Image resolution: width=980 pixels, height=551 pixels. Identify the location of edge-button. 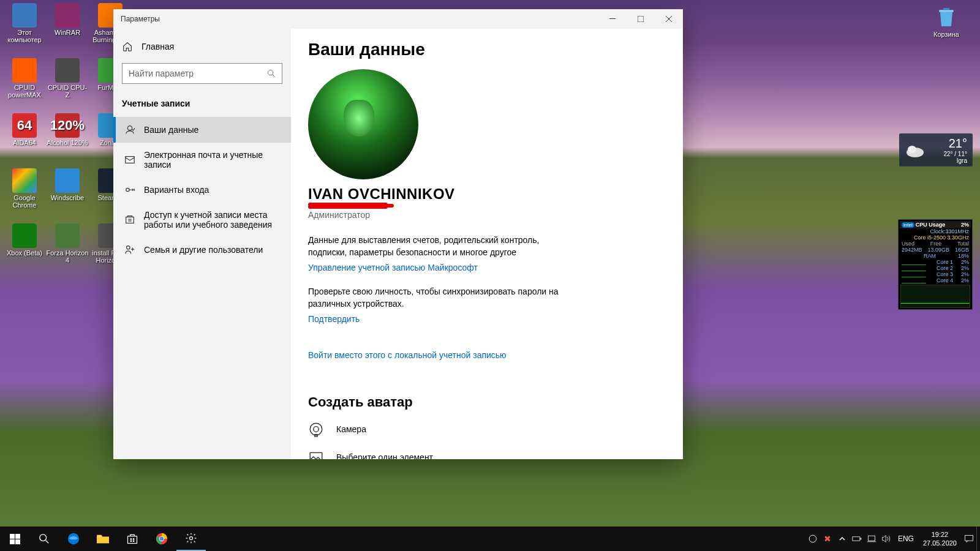
(74, 539).